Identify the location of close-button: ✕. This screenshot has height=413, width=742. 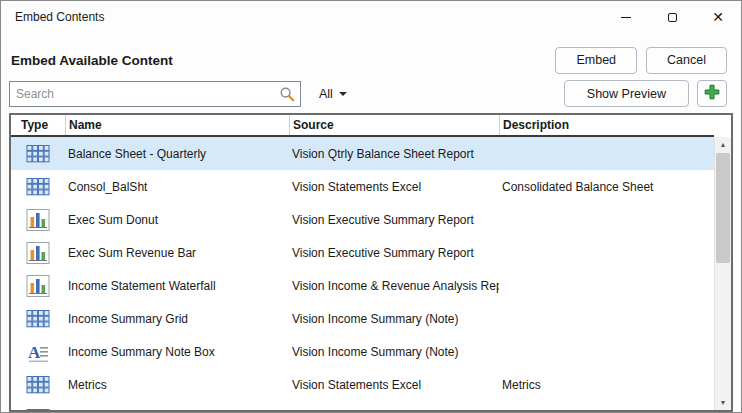
(718, 17).